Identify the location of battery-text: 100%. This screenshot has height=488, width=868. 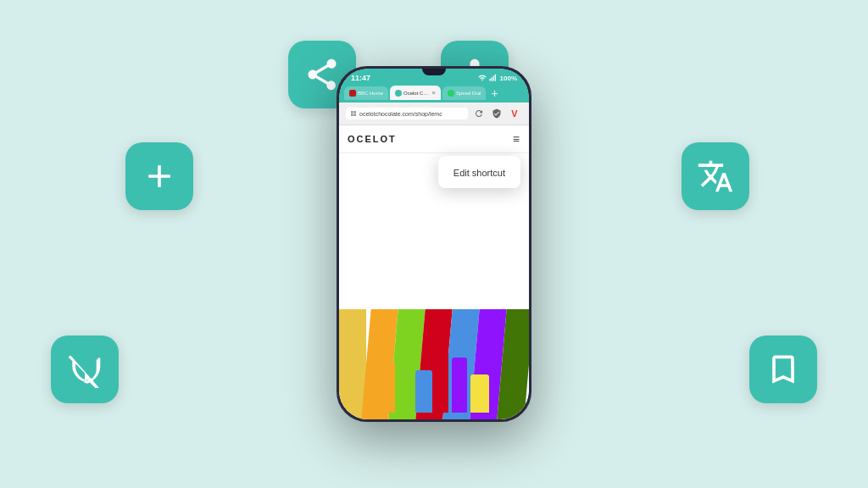
(509, 78).